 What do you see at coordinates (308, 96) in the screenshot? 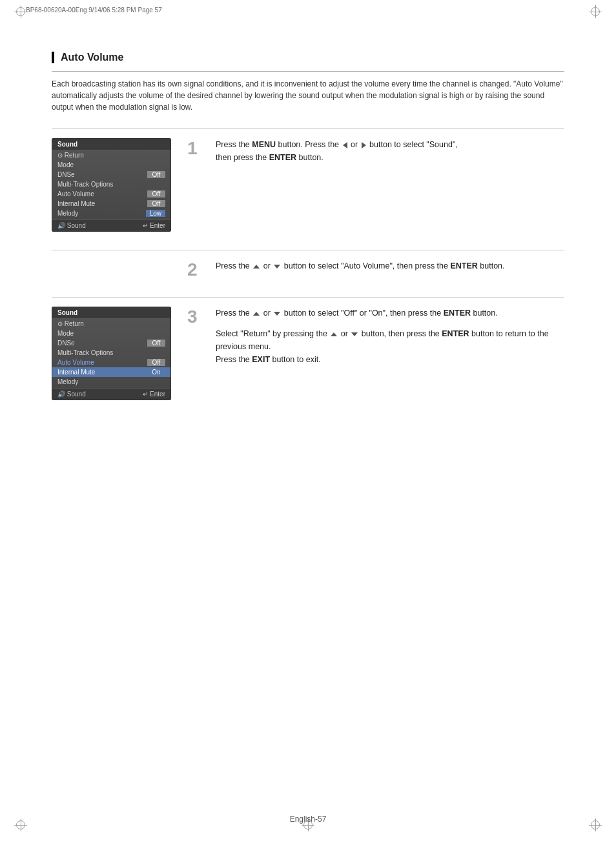
I see `intro-paragraph: Each broadcasting station has its own si…` at bounding box center [308, 96].